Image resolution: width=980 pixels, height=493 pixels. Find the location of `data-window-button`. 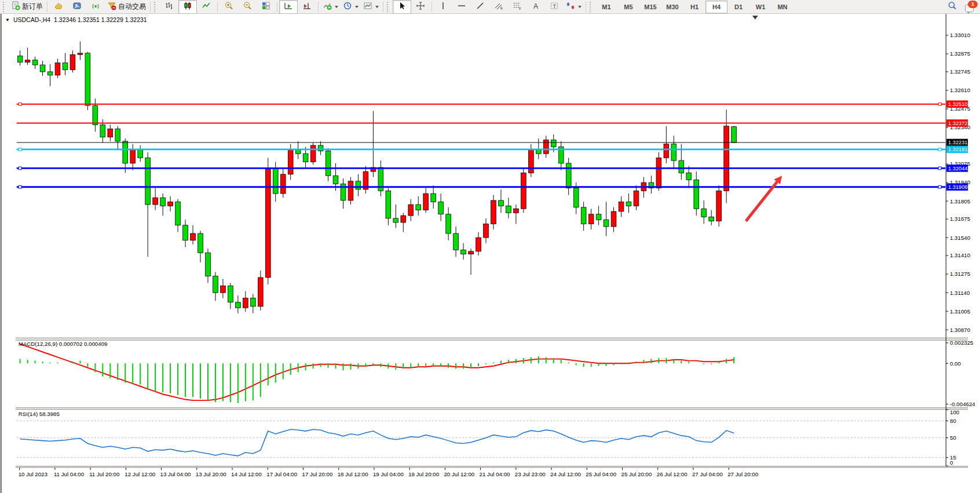

data-window-button is located at coordinates (77, 7).